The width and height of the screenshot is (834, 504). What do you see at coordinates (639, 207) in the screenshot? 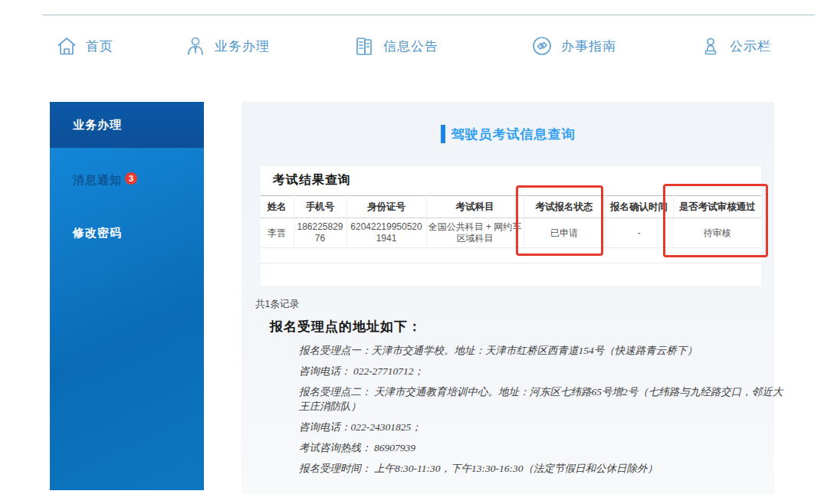
I see `col-confirm-time: 报名确认时间` at bounding box center [639, 207].